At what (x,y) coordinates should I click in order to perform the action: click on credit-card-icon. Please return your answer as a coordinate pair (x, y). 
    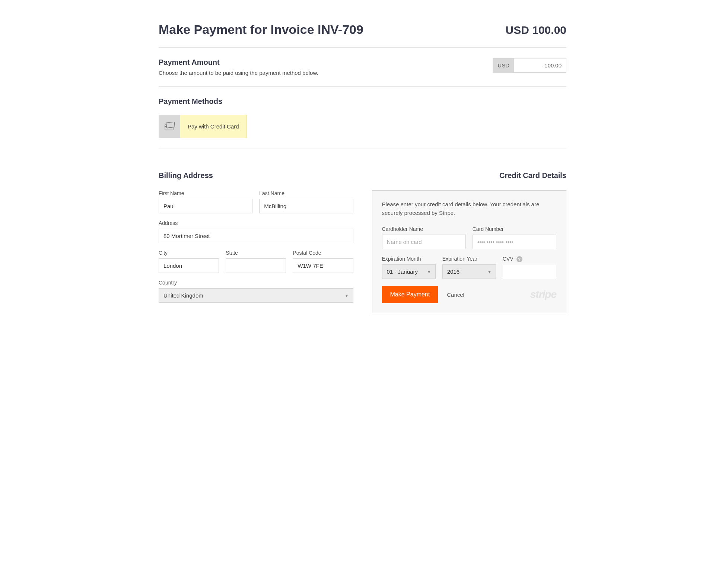
    Looking at the image, I should click on (169, 127).